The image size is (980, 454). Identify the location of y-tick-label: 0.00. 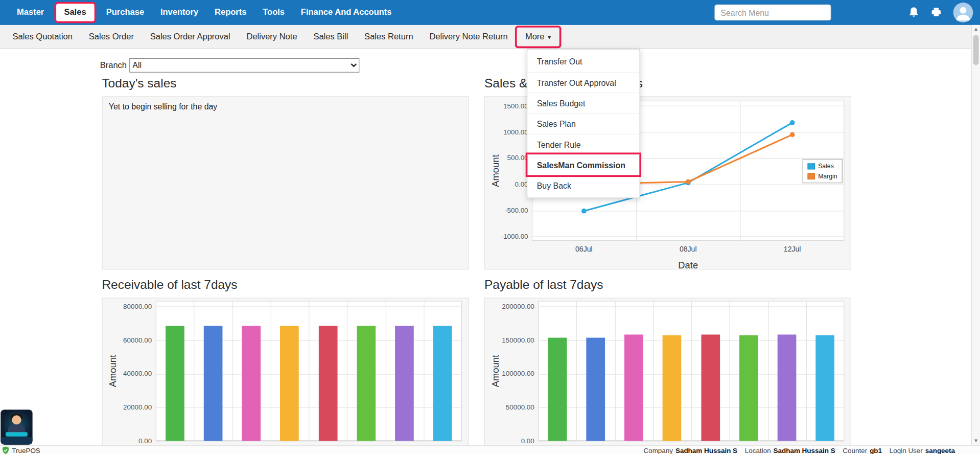
(509, 185).